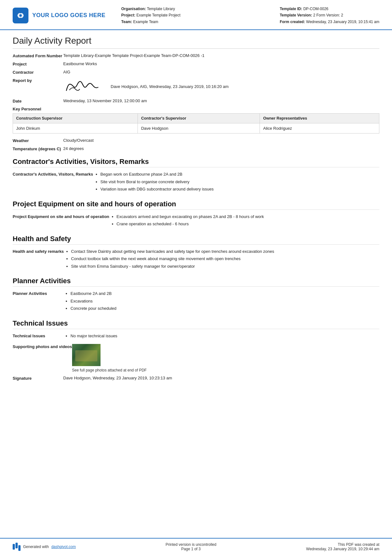 Image resolution: width=392 pixels, height=555 pixels. What do you see at coordinates (84, 87) in the screenshot?
I see `signature-drawing` at bounding box center [84, 87].